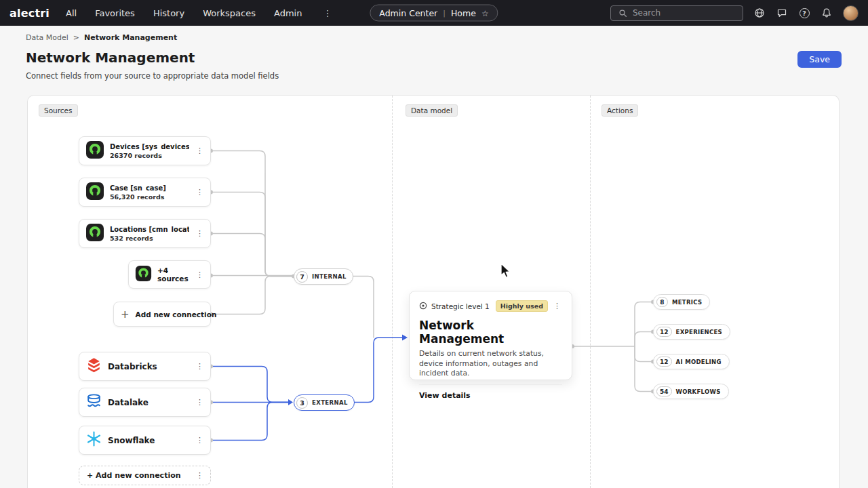 This screenshot has width=868, height=488. I want to click on context-primary: Admin Center, so click(408, 14).